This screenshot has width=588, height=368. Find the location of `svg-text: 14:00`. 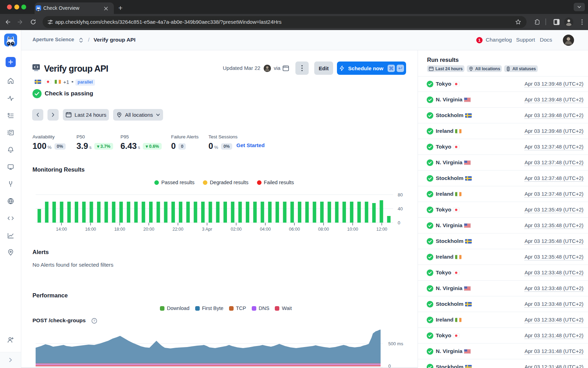

svg-text: 14:00 is located at coordinates (61, 229).